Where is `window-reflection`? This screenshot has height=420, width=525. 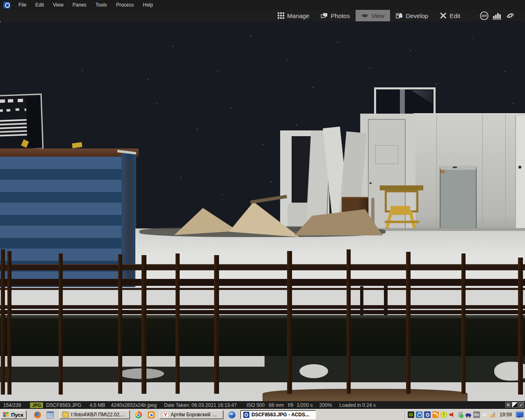
window-reflection is located at coordinates (402, 102).